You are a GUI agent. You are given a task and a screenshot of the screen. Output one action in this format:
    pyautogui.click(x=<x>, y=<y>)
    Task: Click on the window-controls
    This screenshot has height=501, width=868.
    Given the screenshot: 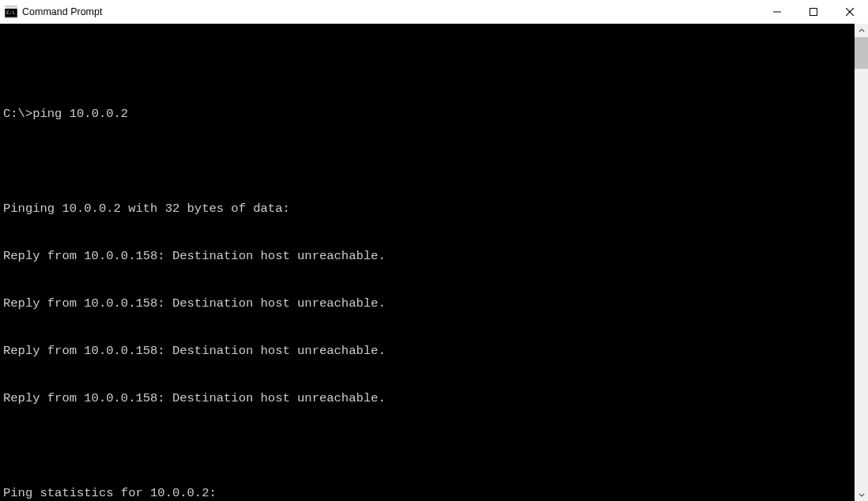 What is the action you would take?
    pyautogui.click(x=813, y=12)
    